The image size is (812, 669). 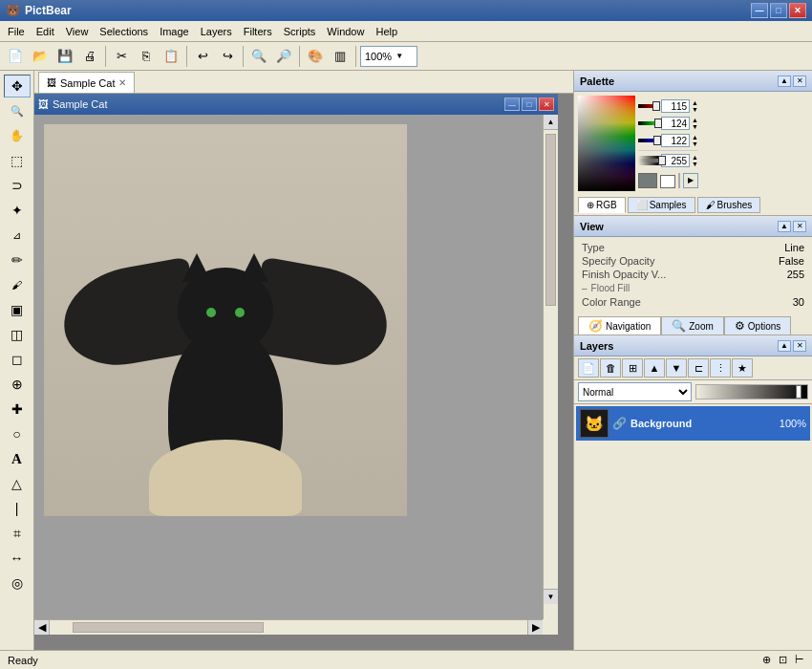 What do you see at coordinates (779, 11) in the screenshot?
I see `maximize-button: □` at bounding box center [779, 11].